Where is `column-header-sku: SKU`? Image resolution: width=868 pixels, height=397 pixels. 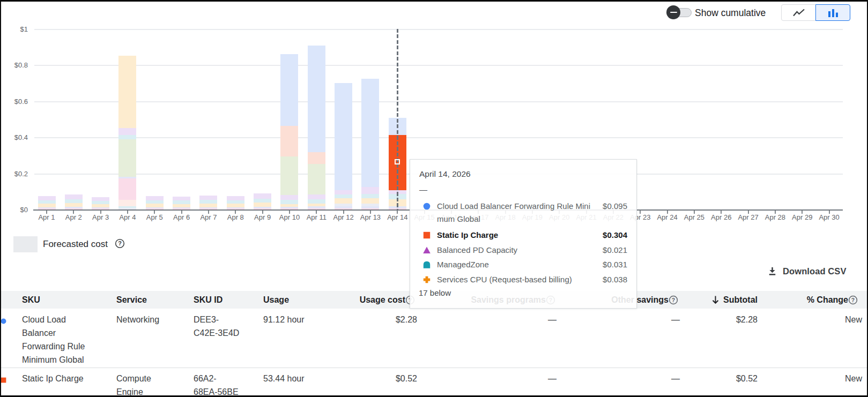 column-header-sku: SKU is located at coordinates (31, 300).